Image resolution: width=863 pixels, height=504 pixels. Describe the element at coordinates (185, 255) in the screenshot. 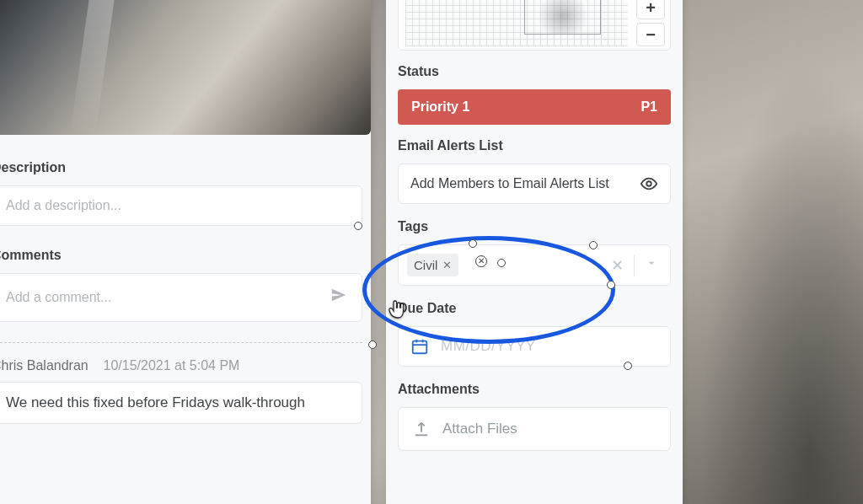

I see `comments-label: Comments` at that location.